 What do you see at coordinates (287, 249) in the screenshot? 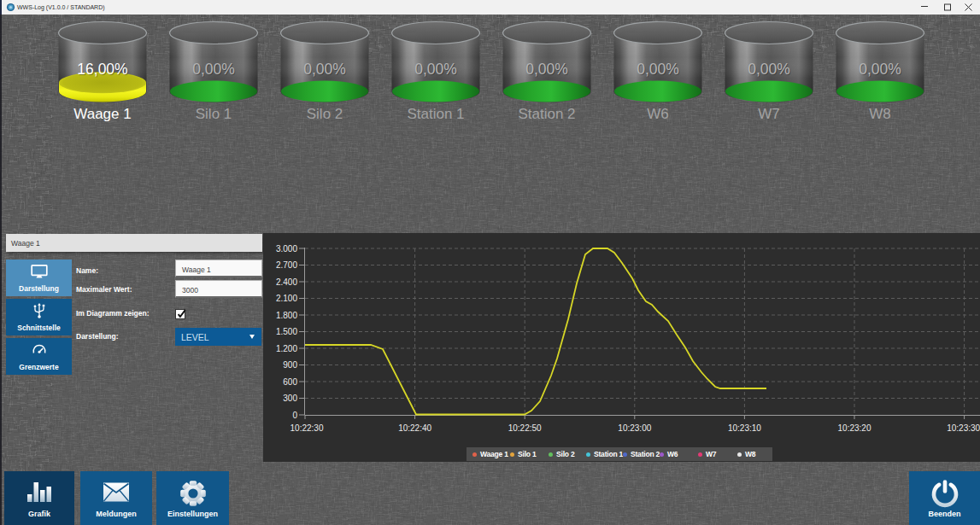
I see `svg-text: 3.000` at bounding box center [287, 249].